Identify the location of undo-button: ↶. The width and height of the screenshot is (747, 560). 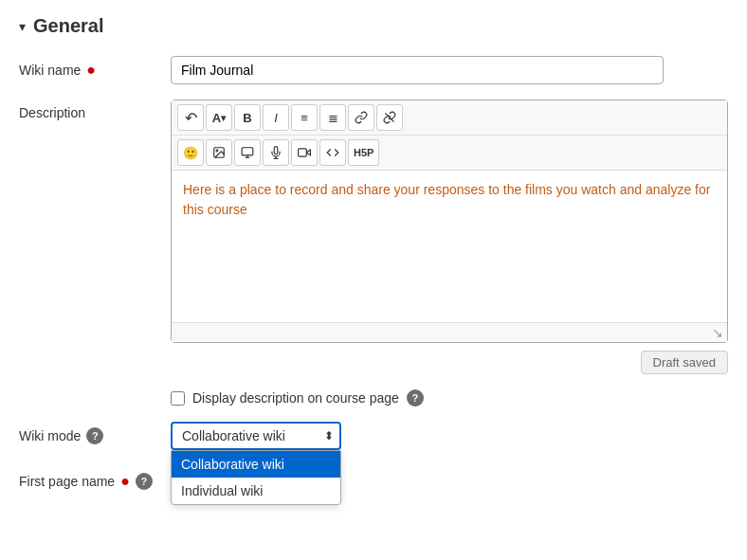
(191, 117).